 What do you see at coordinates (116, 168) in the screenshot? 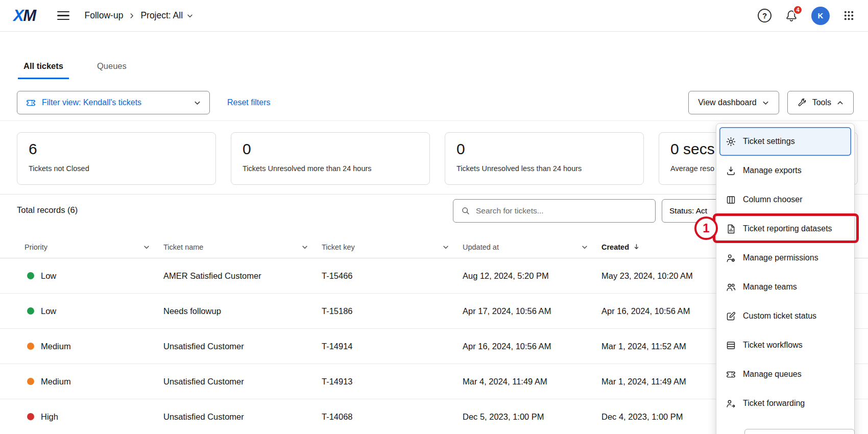
I see `stat-label: Tickets not Closed` at bounding box center [116, 168].